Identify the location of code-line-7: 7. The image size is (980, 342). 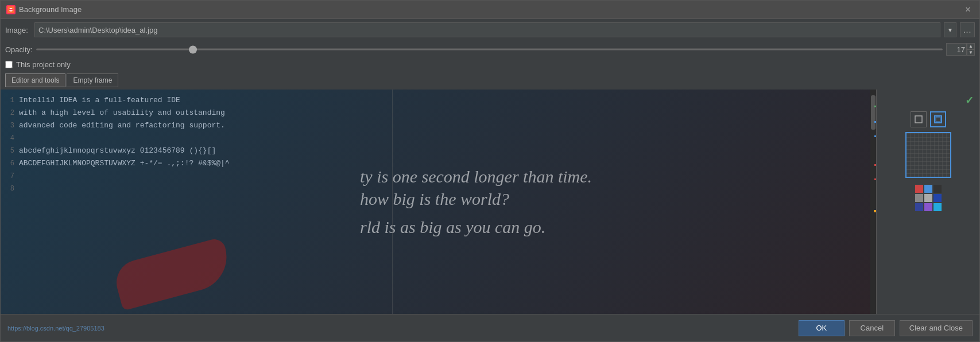
(435, 176).